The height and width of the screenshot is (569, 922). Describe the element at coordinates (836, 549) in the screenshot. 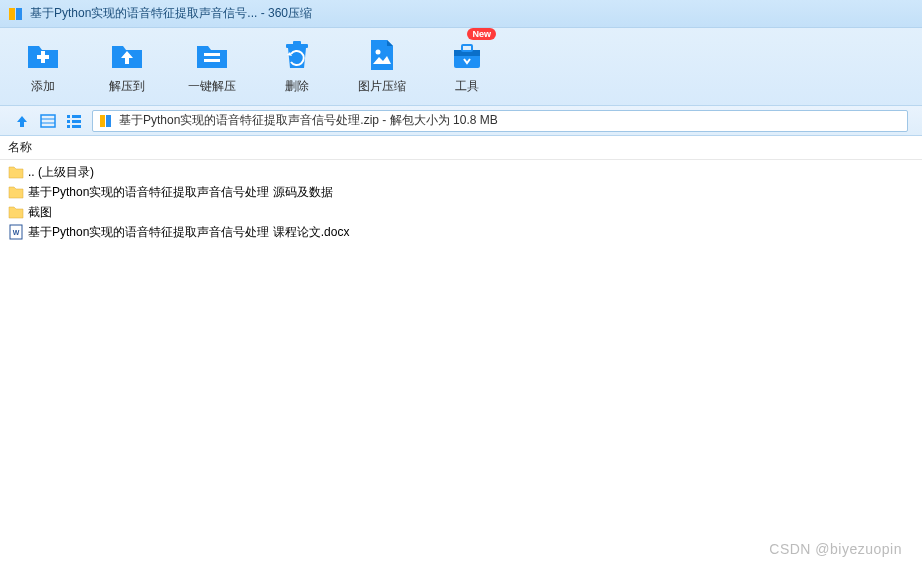

I see `watermark: CSDN @biyezuopin` at that location.